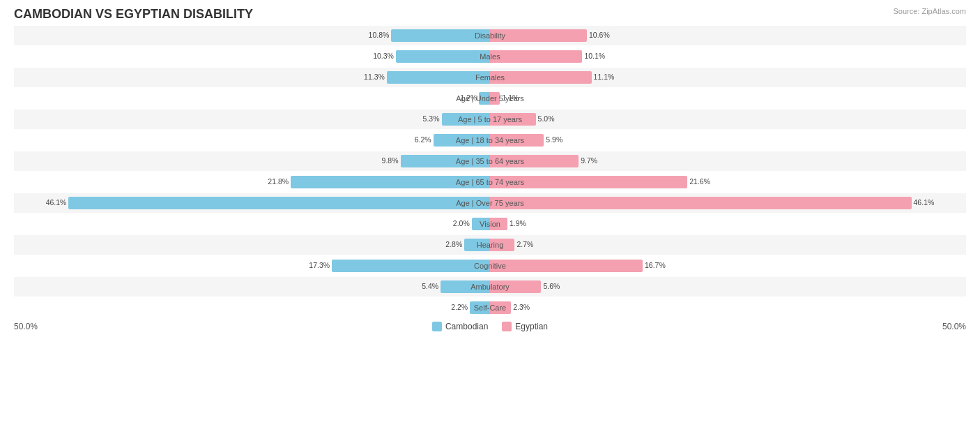 This screenshot has width=980, height=427. I want to click on left-value: 10.3%, so click(385, 56).